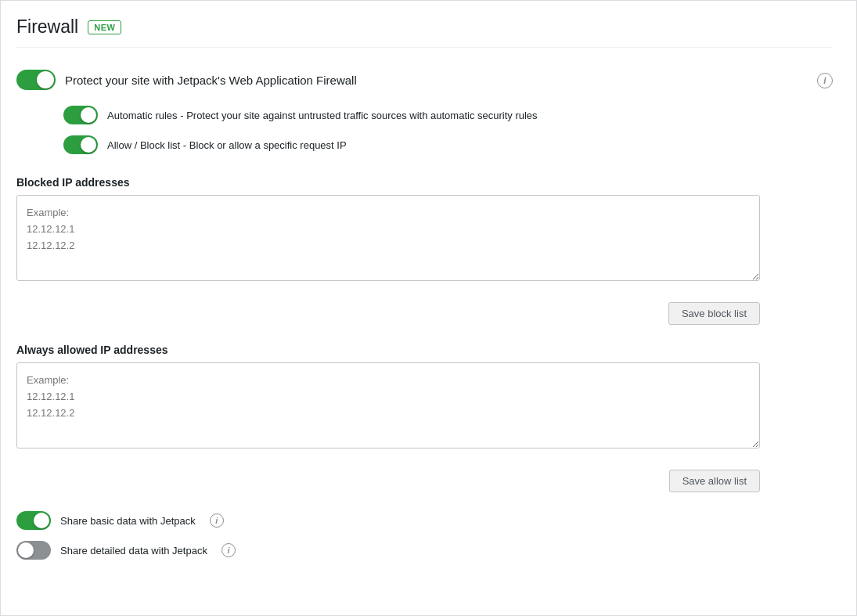 The width and height of the screenshot is (857, 616). What do you see at coordinates (448, 145) in the screenshot?
I see `allow-block-list-row: Allow / Block list - Block or allow a sp…` at bounding box center [448, 145].